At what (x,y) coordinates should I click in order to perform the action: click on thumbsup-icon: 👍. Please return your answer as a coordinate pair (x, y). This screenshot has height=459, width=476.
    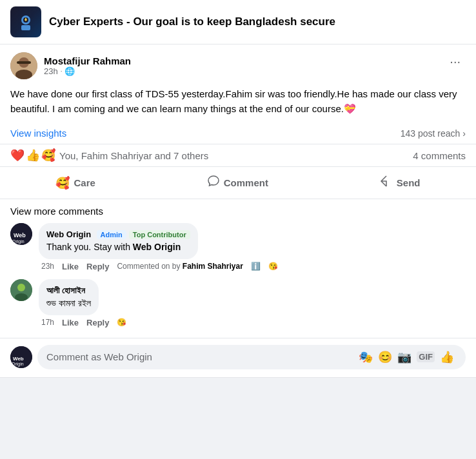
    Looking at the image, I should click on (447, 357).